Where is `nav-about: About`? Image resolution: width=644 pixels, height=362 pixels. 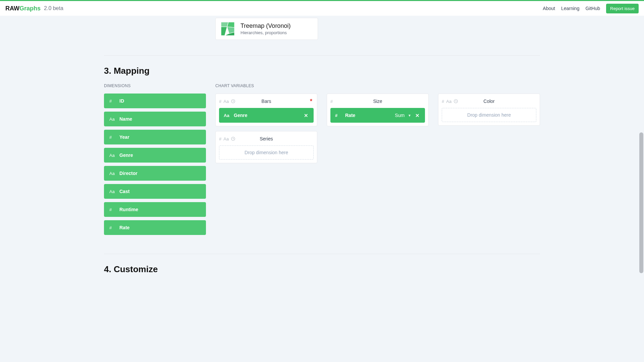 nav-about: About is located at coordinates (549, 8).